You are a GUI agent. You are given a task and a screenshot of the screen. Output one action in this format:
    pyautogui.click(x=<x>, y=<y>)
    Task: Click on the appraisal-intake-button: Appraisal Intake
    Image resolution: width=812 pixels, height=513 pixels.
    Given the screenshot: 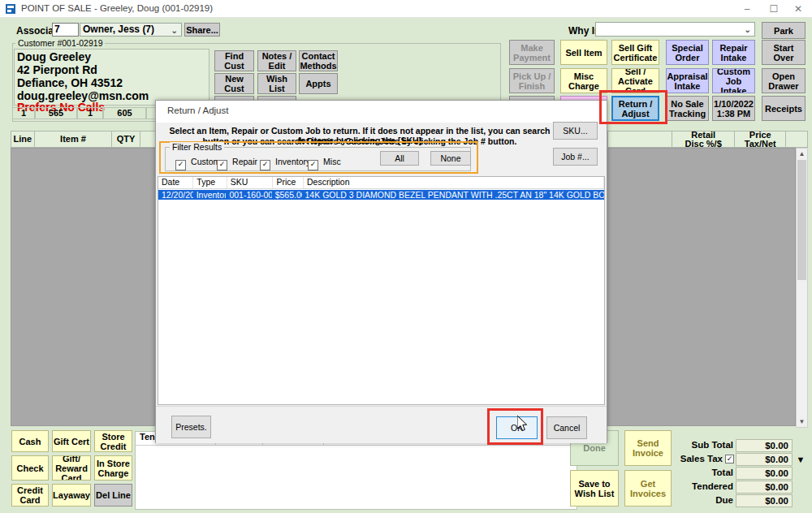 What is the action you would take?
    pyautogui.click(x=687, y=81)
    